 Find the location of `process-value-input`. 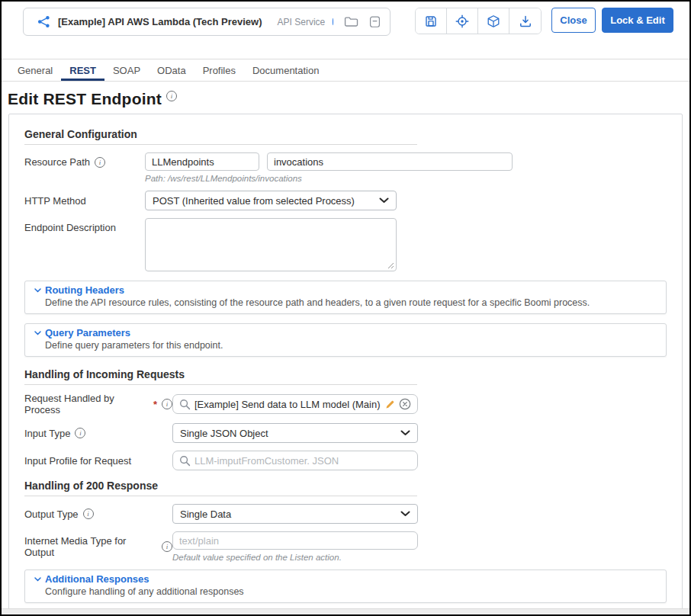

process-value-input is located at coordinates (288, 404).